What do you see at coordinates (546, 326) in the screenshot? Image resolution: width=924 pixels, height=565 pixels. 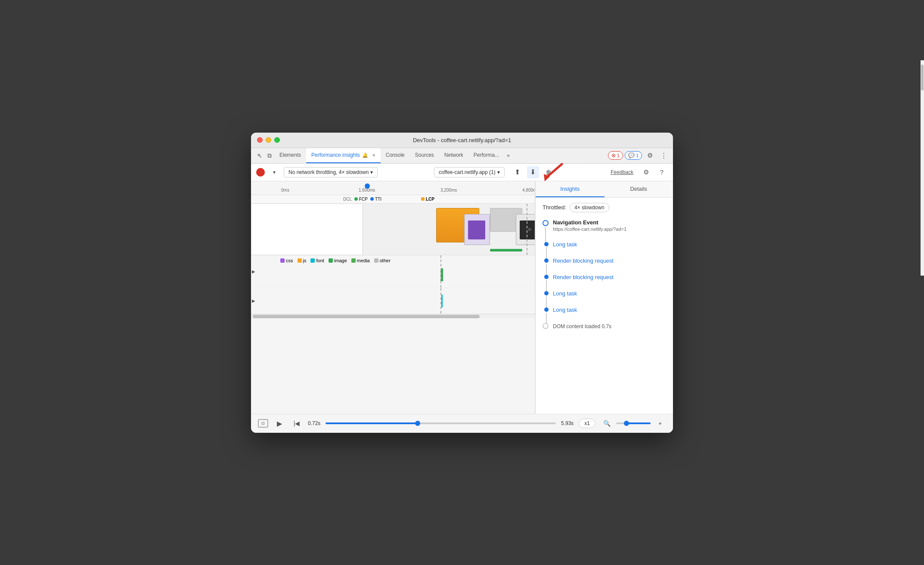 I see `dom-circle` at bounding box center [546, 326].